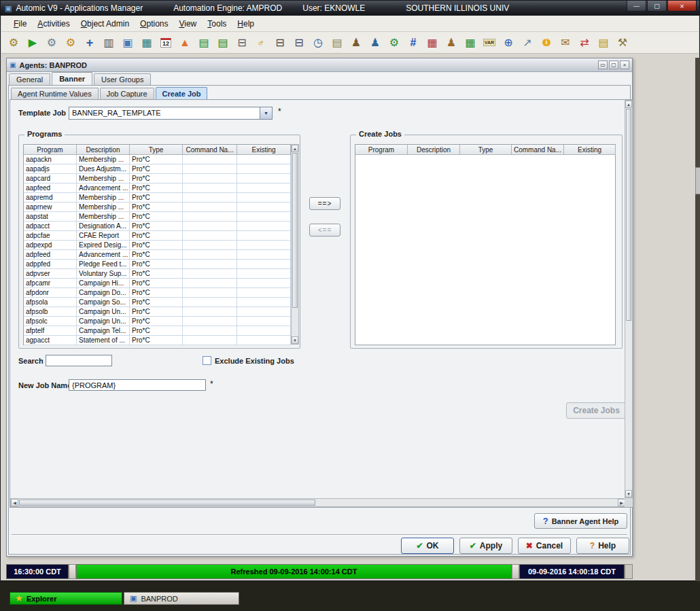 The image size is (700, 611). I want to click on tab-general: General, so click(30, 79).